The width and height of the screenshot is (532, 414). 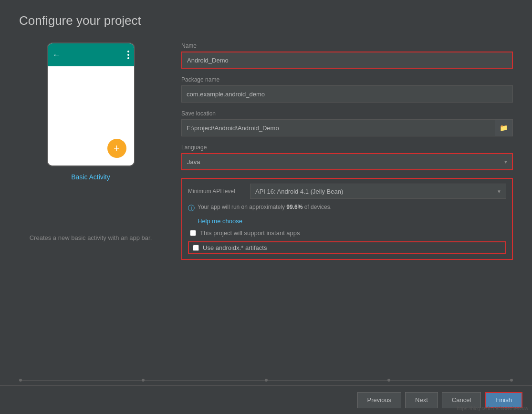 What do you see at coordinates (91, 55) in the screenshot?
I see `phone-topbar: ←` at bounding box center [91, 55].